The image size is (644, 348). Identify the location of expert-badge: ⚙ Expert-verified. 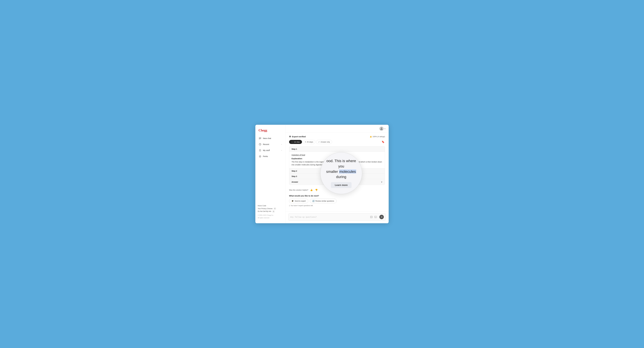
(298, 137).